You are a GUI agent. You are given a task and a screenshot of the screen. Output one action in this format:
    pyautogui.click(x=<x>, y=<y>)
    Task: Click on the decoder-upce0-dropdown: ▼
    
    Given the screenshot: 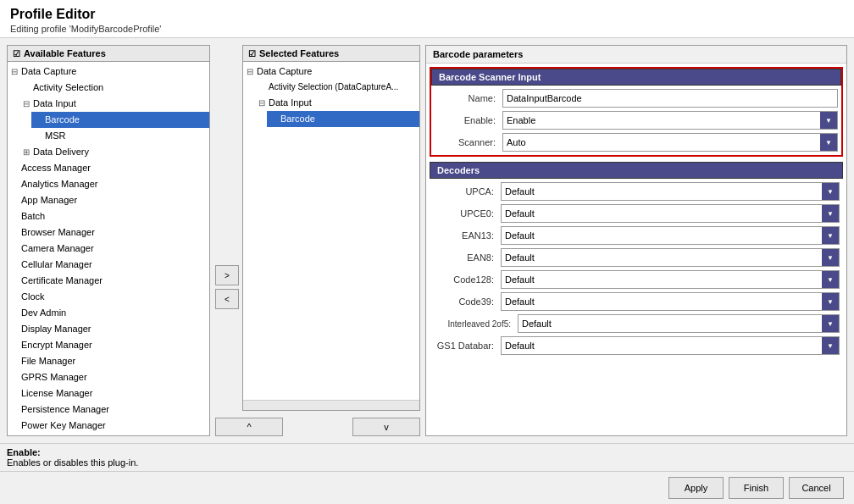 What is the action you would take?
    pyautogui.click(x=830, y=213)
    